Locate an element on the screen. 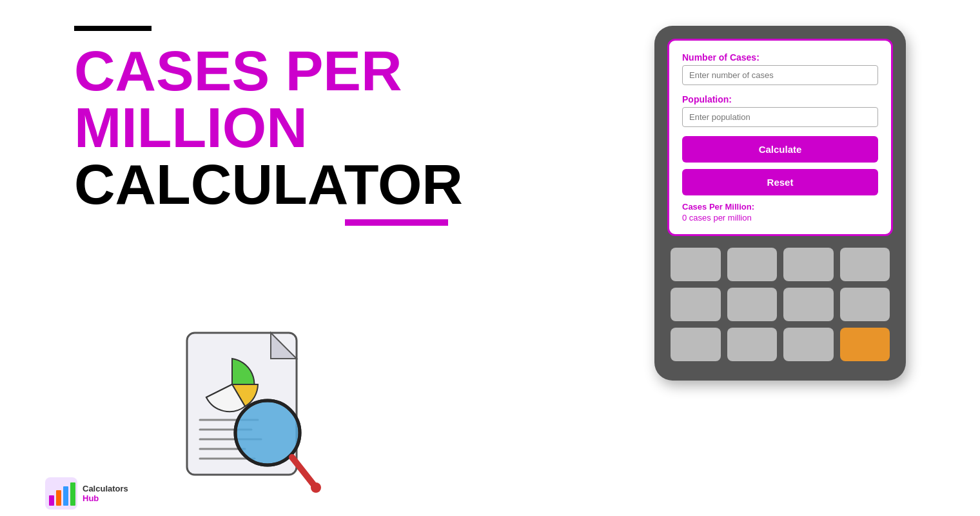 The width and height of the screenshot is (980, 516). population-label: Population: is located at coordinates (780, 99).